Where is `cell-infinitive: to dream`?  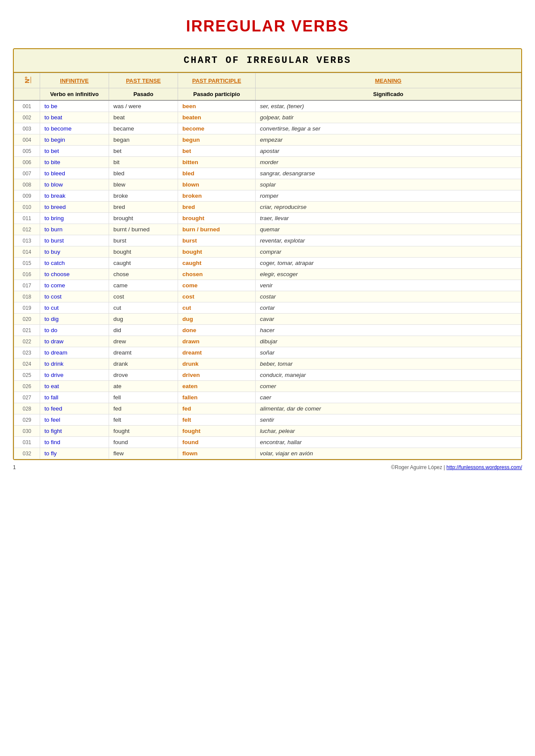
cell-infinitive: to dream is located at coordinates (75, 353).